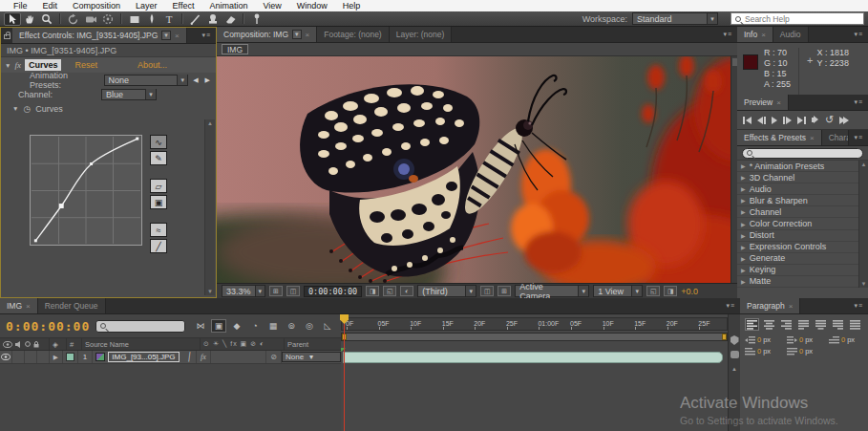  What do you see at coordinates (735, 340) in the screenshot?
I see `comp-marker-icon` at bounding box center [735, 340].